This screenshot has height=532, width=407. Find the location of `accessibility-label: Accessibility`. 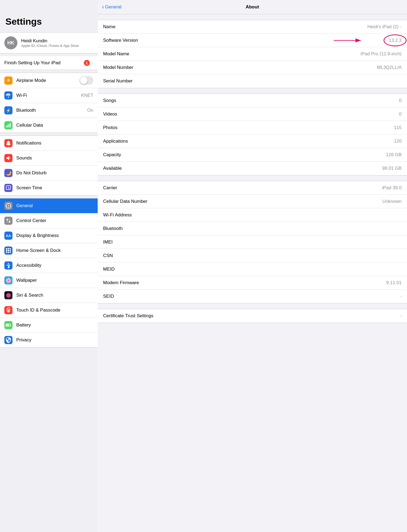

accessibility-label: Accessibility is located at coordinates (55, 265).